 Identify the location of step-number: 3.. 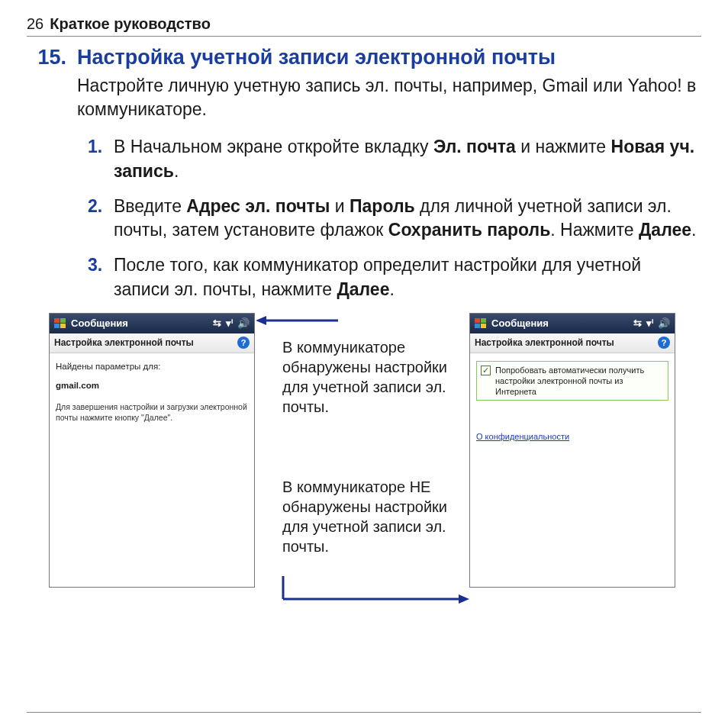
(97, 278).